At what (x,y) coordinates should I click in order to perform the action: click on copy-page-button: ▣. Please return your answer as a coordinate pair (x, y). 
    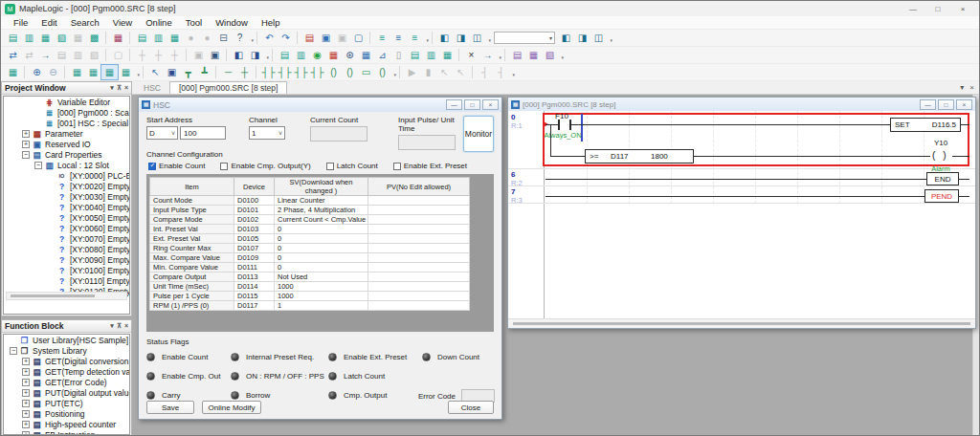
    Looking at the image, I should click on (325, 38).